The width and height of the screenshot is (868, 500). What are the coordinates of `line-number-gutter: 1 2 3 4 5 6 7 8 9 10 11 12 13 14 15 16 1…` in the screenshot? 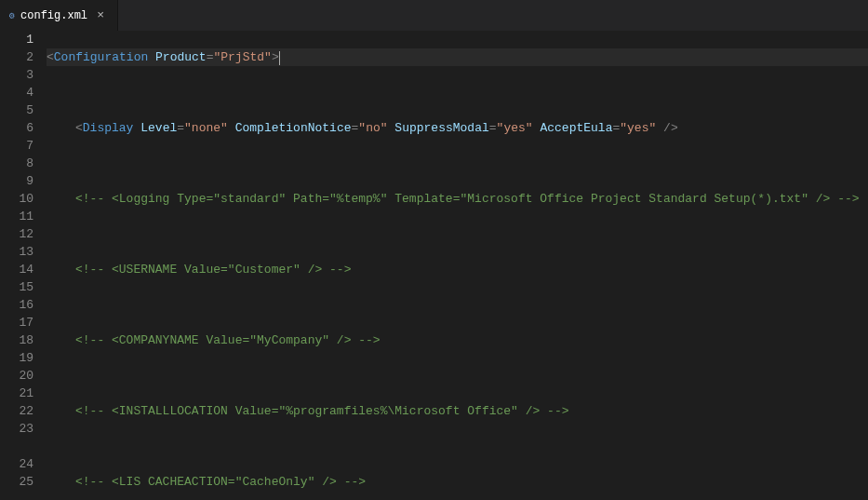 It's located at (23, 265).